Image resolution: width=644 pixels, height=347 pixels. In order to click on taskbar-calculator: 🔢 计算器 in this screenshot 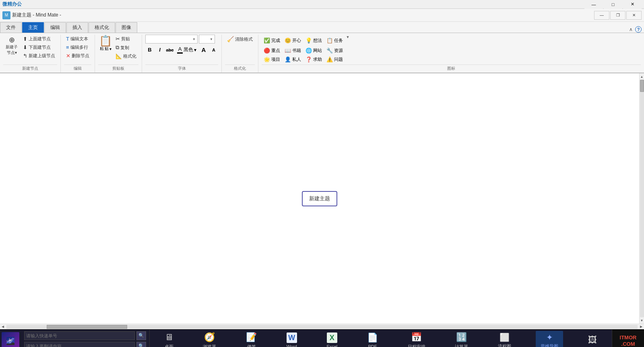, I will do `click(461, 339)`.